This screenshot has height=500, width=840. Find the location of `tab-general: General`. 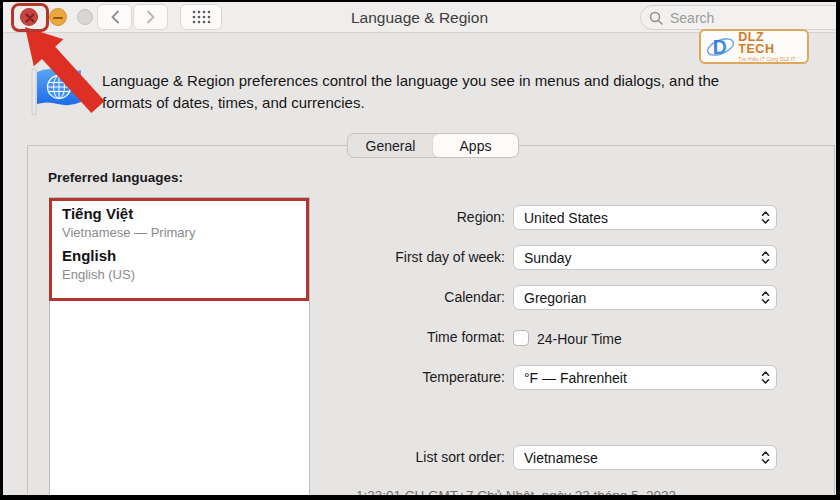

tab-general: General is located at coordinates (390, 146).